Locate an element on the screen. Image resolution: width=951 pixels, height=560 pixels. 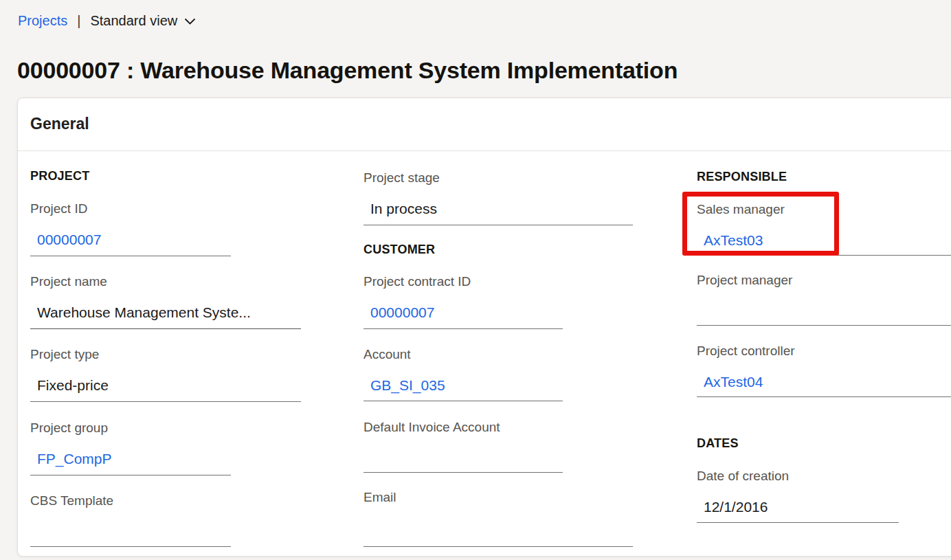
project-group-label: Project group is located at coordinates (69, 428).